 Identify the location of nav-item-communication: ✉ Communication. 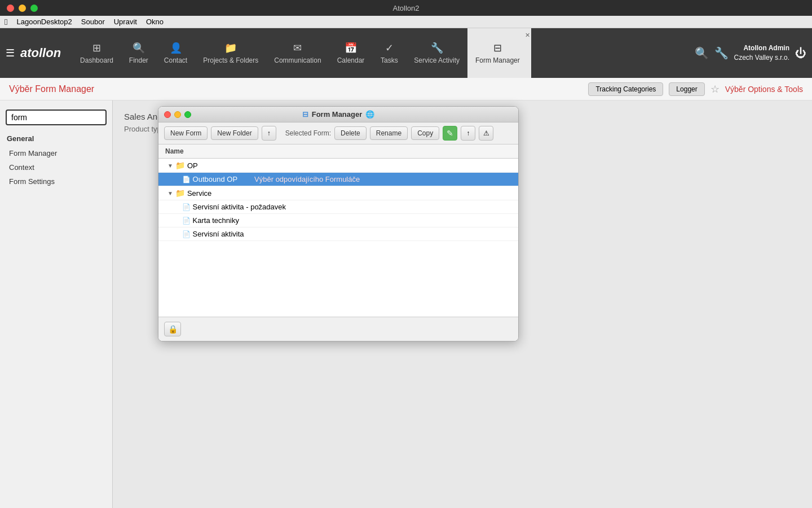
(298, 53).